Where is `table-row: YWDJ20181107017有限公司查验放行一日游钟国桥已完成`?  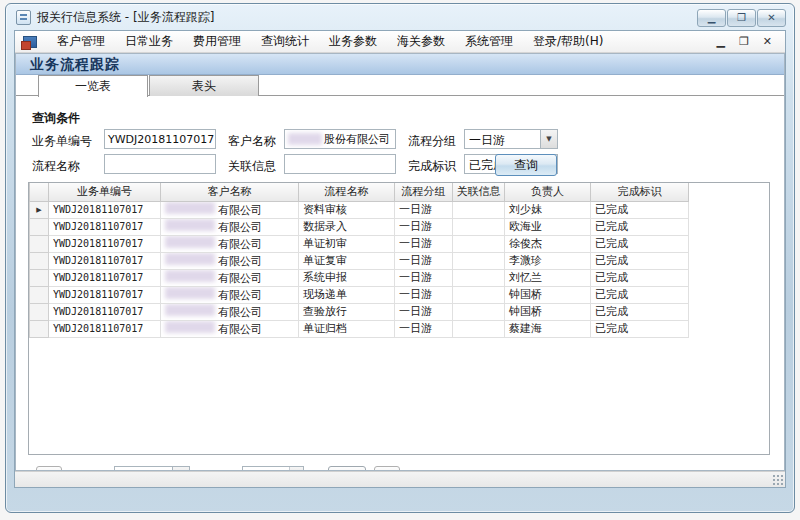
table-row: YWDJ20181107017有限公司查验放行一日游钟国桥已完成 is located at coordinates (360, 312).